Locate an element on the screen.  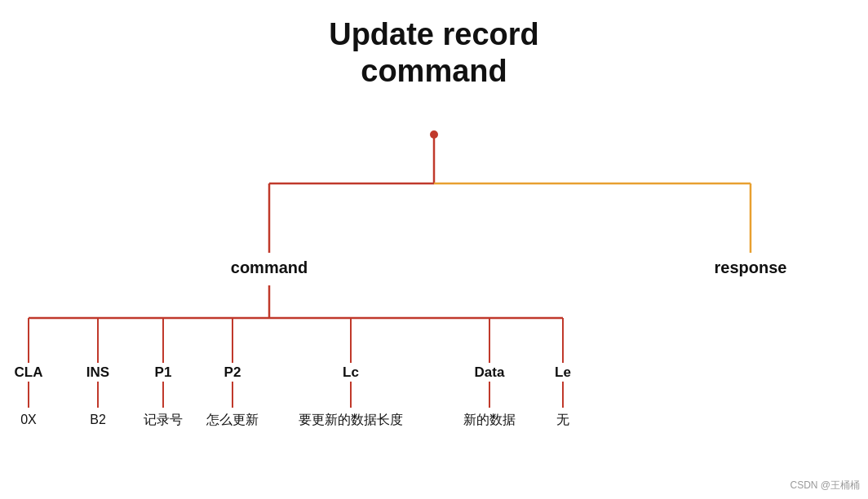
p1-sublabel: 记录号 is located at coordinates (163, 419).